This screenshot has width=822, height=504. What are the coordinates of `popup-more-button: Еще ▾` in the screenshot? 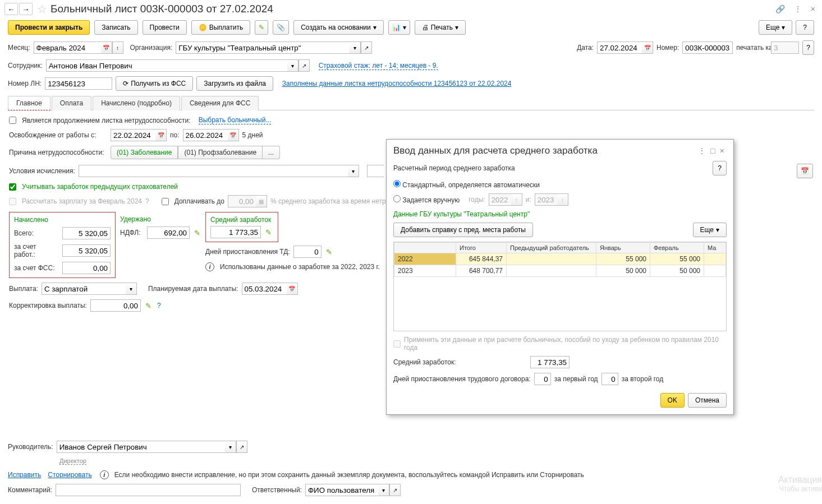 It's located at (710, 230).